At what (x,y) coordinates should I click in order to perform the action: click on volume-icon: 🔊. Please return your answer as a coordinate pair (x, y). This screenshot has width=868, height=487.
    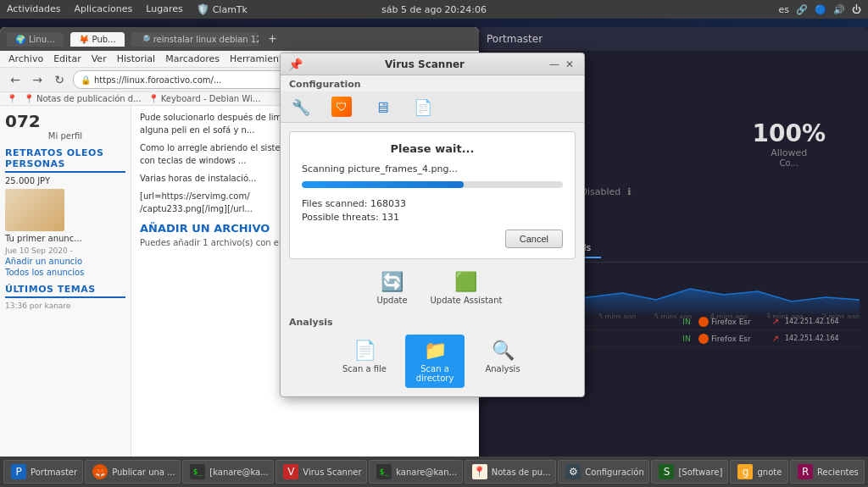
    Looking at the image, I should click on (839, 10).